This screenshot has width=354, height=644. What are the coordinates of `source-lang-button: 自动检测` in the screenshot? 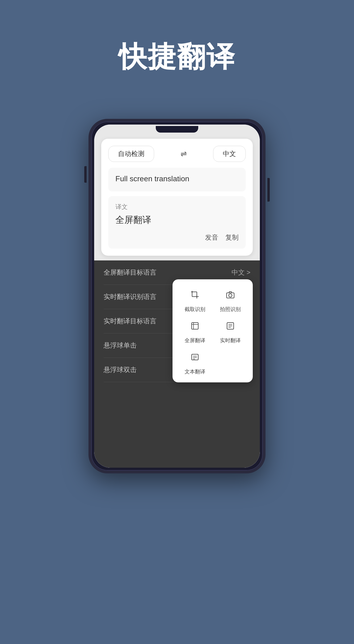 It's located at (131, 154).